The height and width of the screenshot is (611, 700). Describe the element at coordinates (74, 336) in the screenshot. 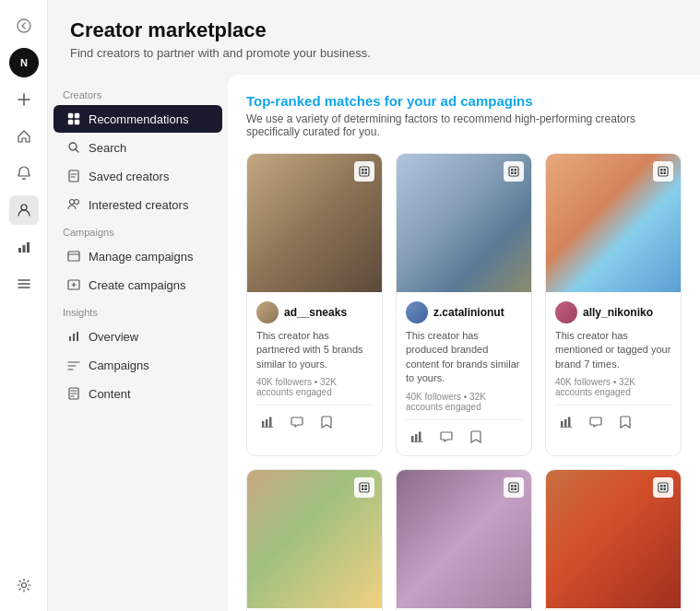

I see `overview-icon` at that location.